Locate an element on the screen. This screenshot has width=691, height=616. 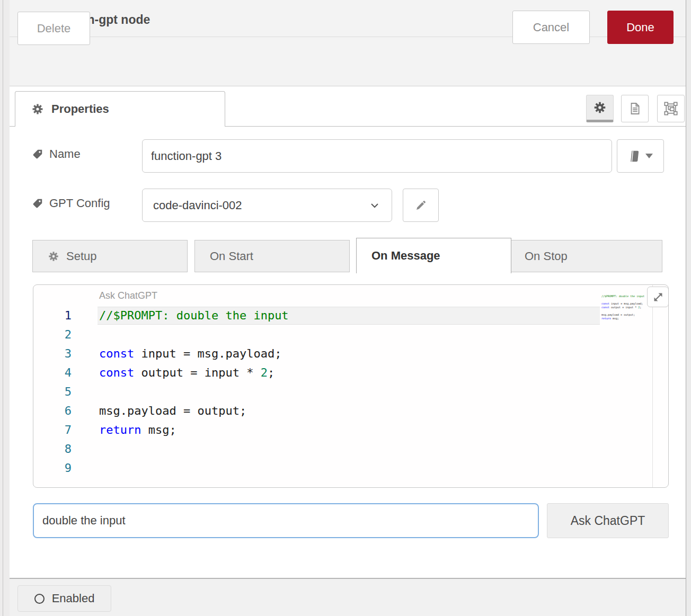
workspace-left-sliver is located at coordinates (5, 308).